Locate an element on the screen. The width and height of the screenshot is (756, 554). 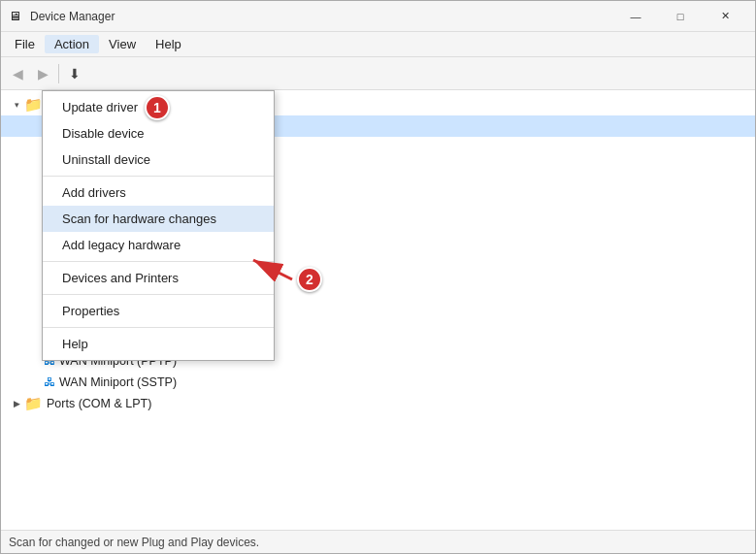
toolbar-download-button: ⬇ is located at coordinates (75, 74).